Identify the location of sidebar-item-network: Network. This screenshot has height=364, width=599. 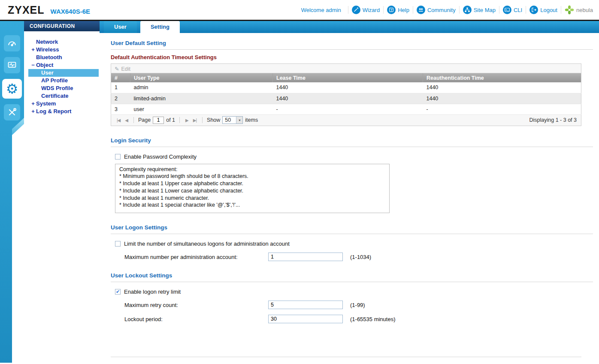
(64, 42).